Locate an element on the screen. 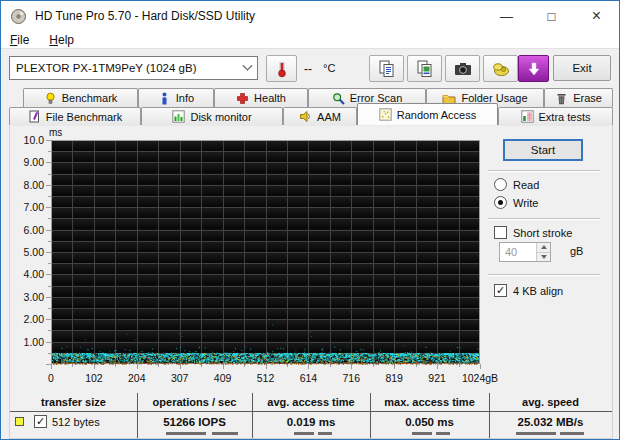  tab-extra-tests: Extra tests is located at coordinates (556, 116).